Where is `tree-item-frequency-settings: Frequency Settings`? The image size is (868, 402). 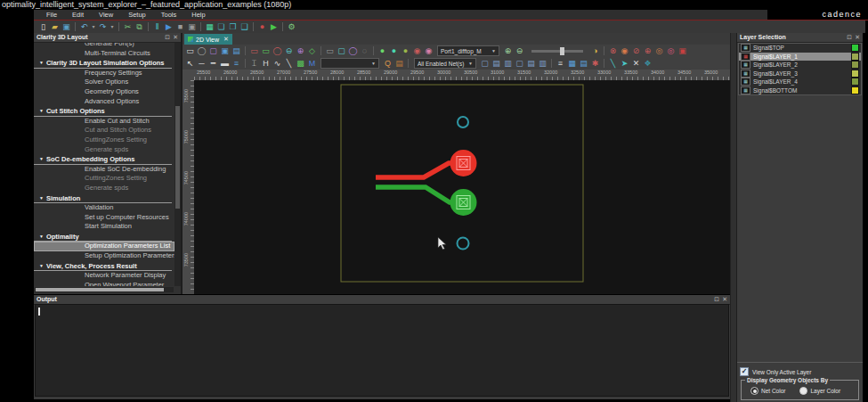
tree-item-frequency-settings: Frequency Settings is located at coordinates (104, 73).